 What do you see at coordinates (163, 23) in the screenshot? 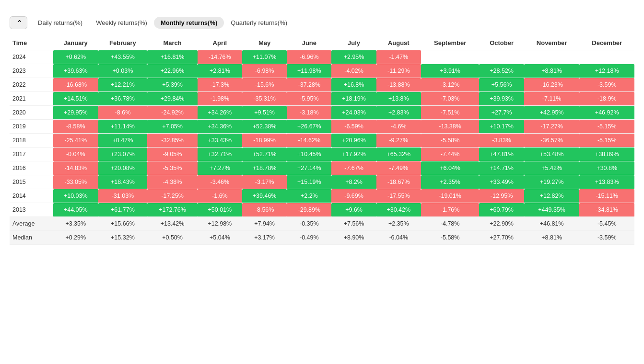
I see `period-selector: Daily returns(%)Weekly returns(%)Monthly…` at bounding box center [163, 23].